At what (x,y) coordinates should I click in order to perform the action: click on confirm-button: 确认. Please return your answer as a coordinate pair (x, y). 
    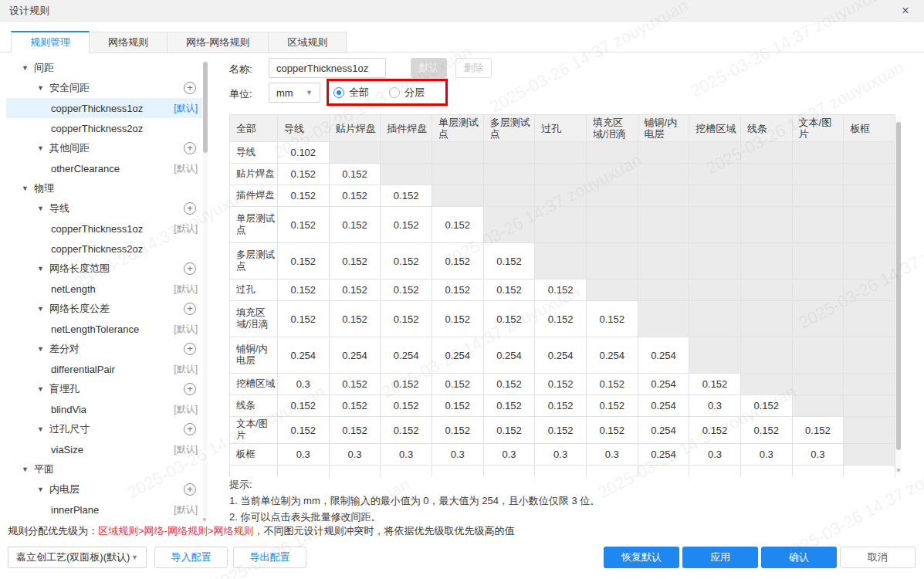
    Looking at the image, I should click on (799, 557).